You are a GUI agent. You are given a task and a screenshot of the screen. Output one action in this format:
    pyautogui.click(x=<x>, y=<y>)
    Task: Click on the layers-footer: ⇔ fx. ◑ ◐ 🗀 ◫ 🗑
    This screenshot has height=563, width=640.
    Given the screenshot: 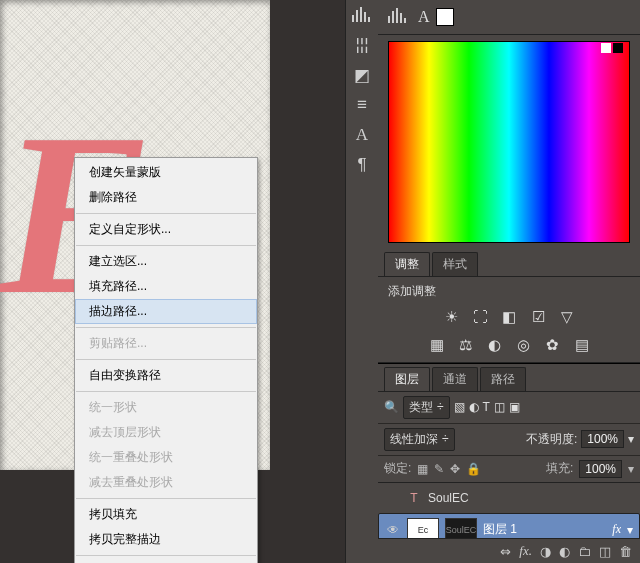 What is the action you would take?
    pyautogui.click(x=509, y=550)
    